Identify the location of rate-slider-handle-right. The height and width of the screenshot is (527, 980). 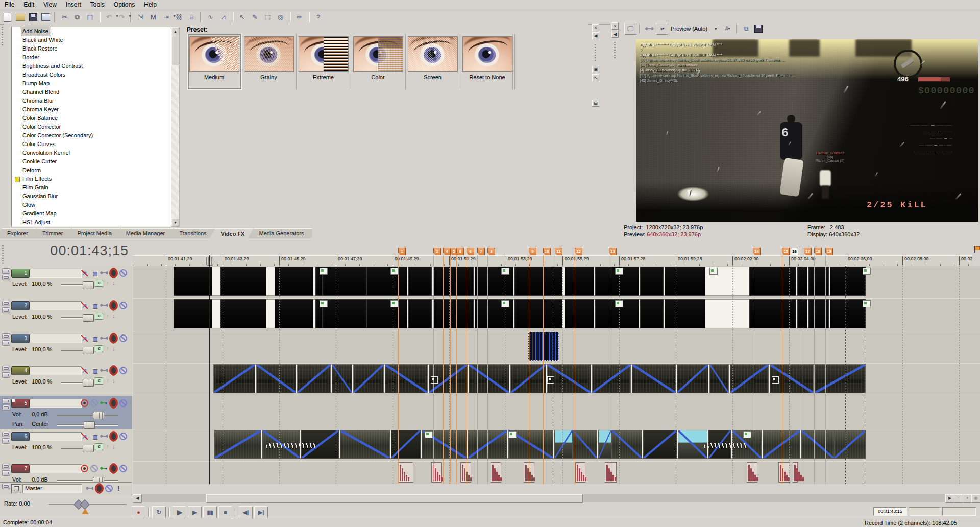
(85, 505).